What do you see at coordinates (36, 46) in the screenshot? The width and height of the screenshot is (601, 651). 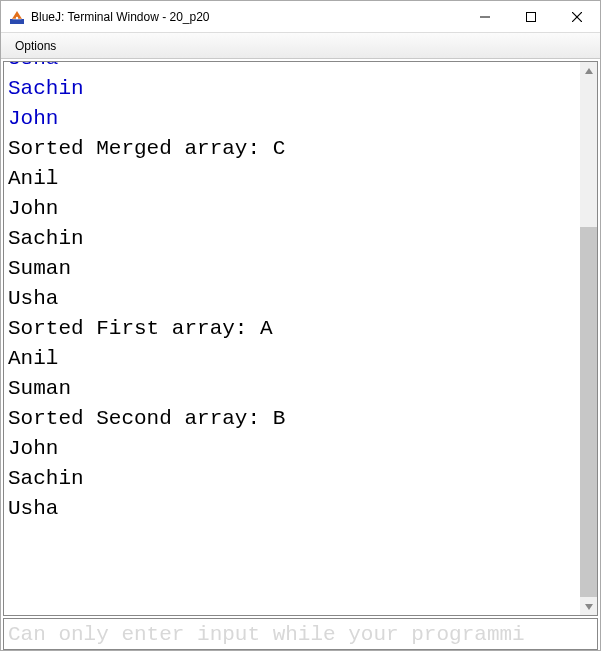 I see `menu-options: Options` at bounding box center [36, 46].